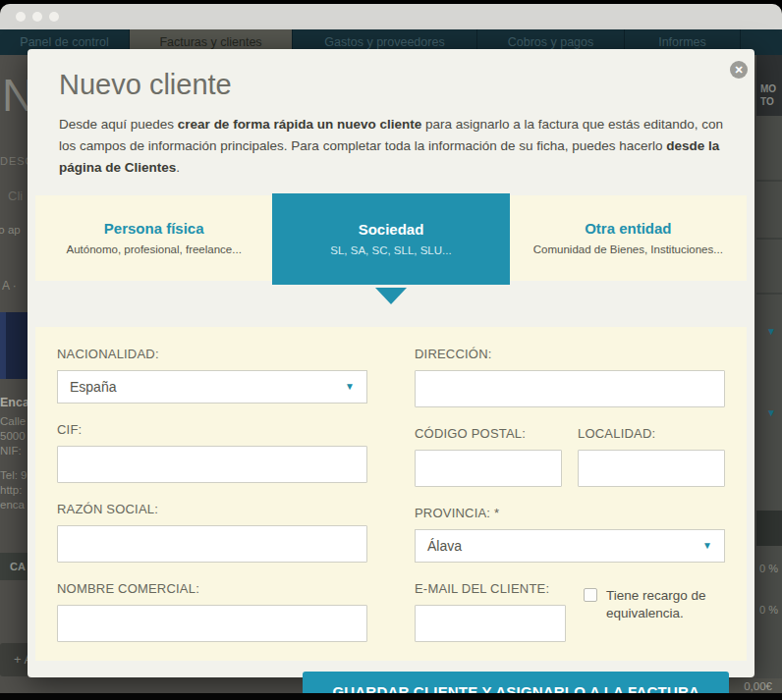  Describe the element at coordinates (12, 505) in the screenshot. I see `bg-email-fragment: enca` at that location.